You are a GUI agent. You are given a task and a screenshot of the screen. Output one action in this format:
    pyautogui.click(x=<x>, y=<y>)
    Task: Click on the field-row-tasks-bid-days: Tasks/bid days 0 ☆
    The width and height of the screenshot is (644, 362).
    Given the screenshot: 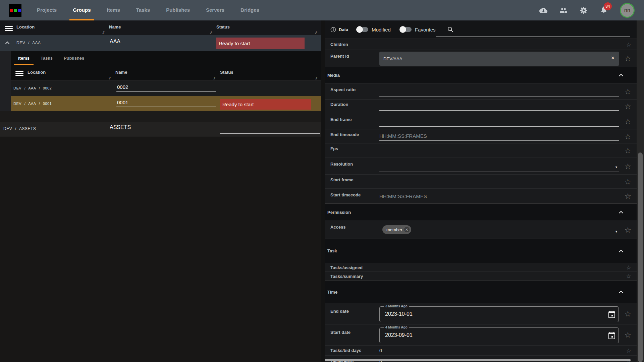 What is the action you would take?
    pyautogui.click(x=481, y=350)
    